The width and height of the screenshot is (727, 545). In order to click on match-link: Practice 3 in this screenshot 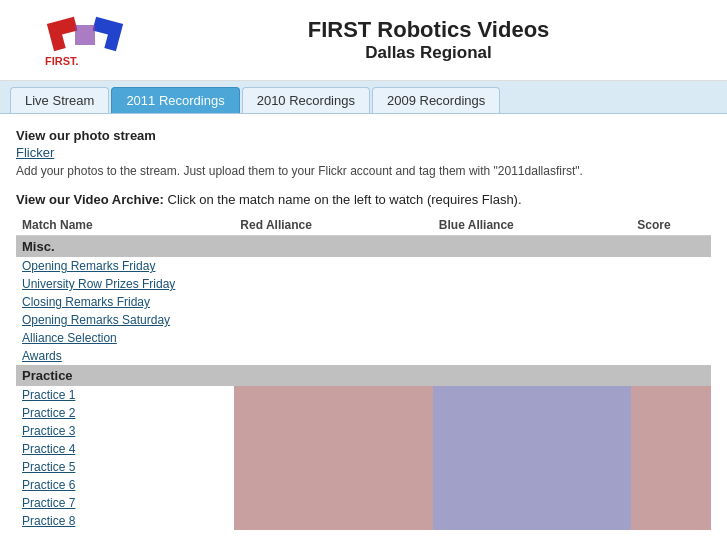, I will do `click(48, 431)`.